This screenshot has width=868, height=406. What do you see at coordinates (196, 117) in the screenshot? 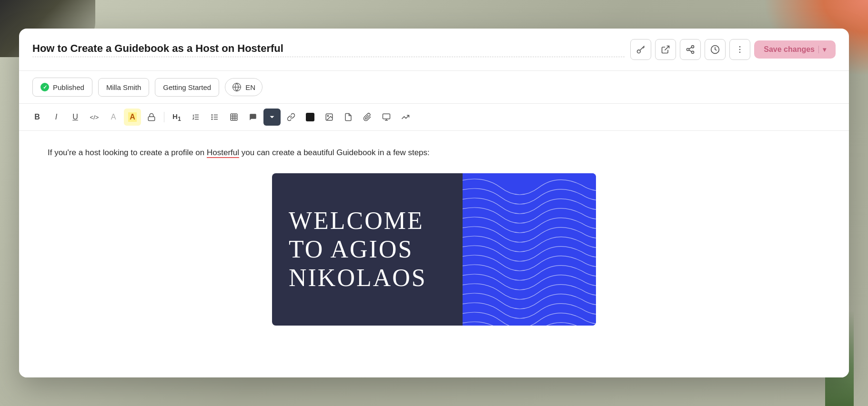
I see `ordered-list-button` at bounding box center [196, 117].